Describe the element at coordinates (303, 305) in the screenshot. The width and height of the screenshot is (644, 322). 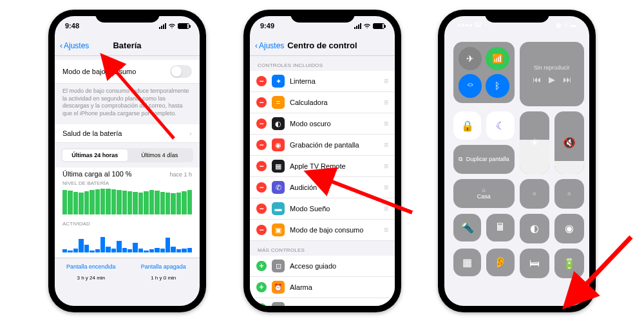
I see `row-label: Cámara` at that location.